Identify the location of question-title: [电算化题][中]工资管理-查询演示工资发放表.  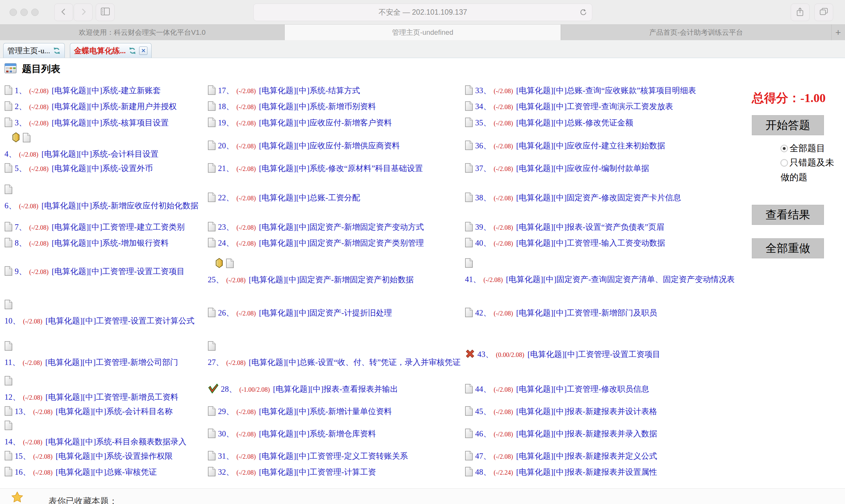
(595, 107).